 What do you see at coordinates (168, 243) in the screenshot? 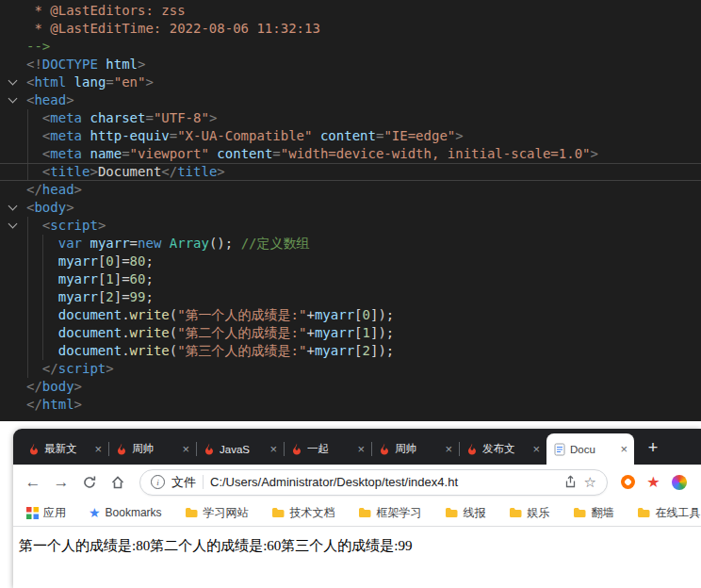
I see `code-text: var myarr=new Array(); //定义数组` at bounding box center [168, 243].